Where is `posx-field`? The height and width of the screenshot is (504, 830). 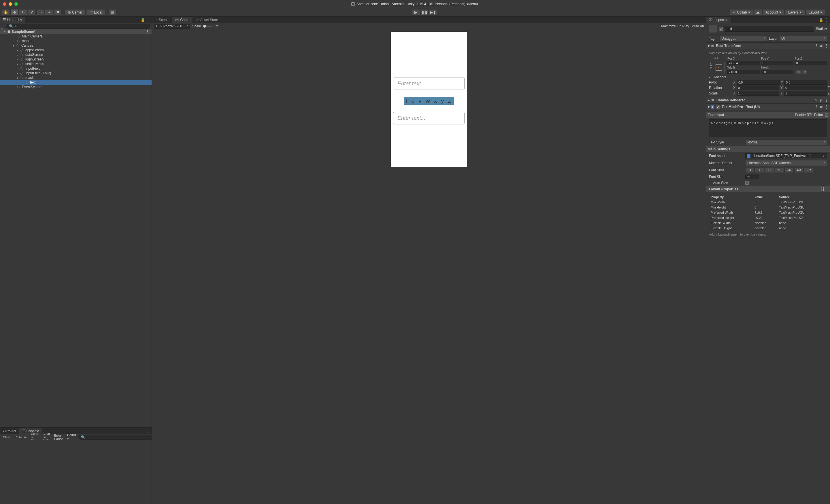
posx-field is located at coordinates (744, 63).